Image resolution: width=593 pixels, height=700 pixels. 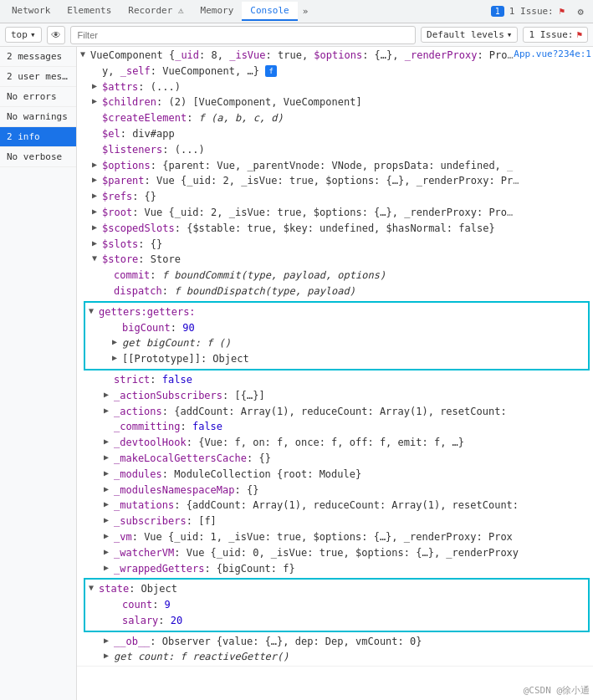 I want to click on tab-badge-area: 1 1 Issue: ⚑, so click(x=528, y=12).